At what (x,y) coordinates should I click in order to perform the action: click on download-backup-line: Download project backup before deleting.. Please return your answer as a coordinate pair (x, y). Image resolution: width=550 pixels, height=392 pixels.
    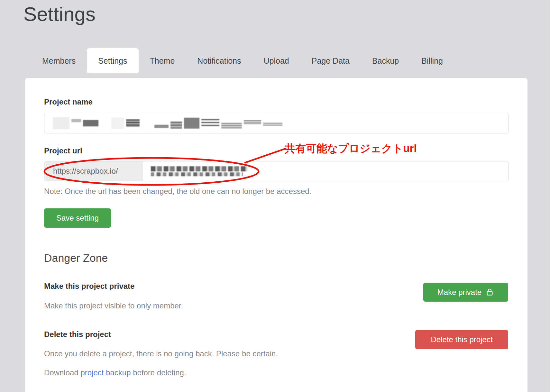
    Looking at the image, I should click on (115, 373).